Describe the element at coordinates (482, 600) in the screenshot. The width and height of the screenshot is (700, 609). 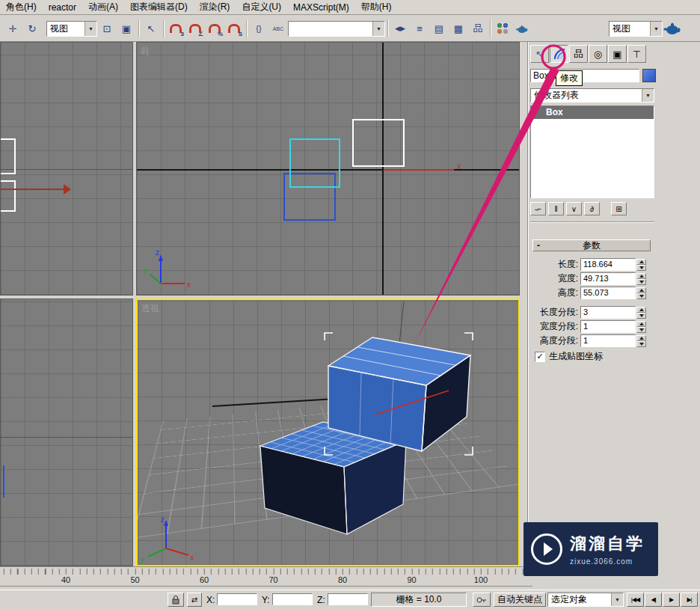
I see `key-icon` at that location.